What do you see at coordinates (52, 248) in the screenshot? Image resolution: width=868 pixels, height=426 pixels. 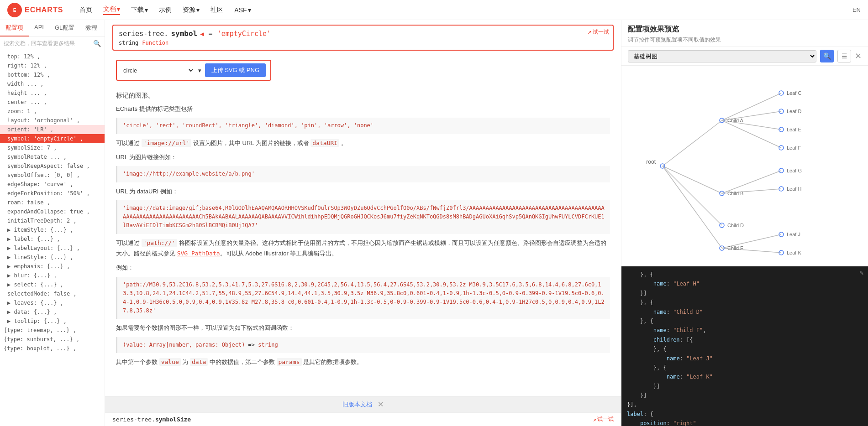 I see `tree-item: ▶ labelLayout: {...} ,` at bounding box center [52, 248].